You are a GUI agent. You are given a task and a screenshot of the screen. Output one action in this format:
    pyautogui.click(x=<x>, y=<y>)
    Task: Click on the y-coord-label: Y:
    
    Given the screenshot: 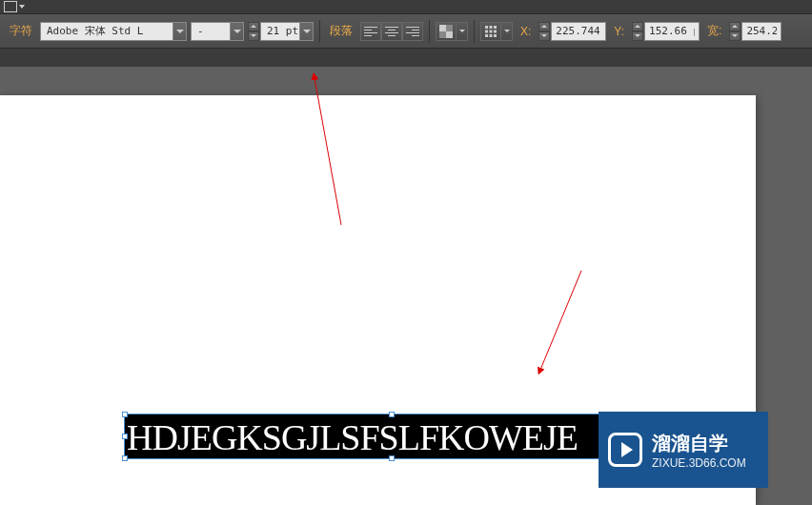 What is the action you would take?
    pyautogui.click(x=619, y=31)
    